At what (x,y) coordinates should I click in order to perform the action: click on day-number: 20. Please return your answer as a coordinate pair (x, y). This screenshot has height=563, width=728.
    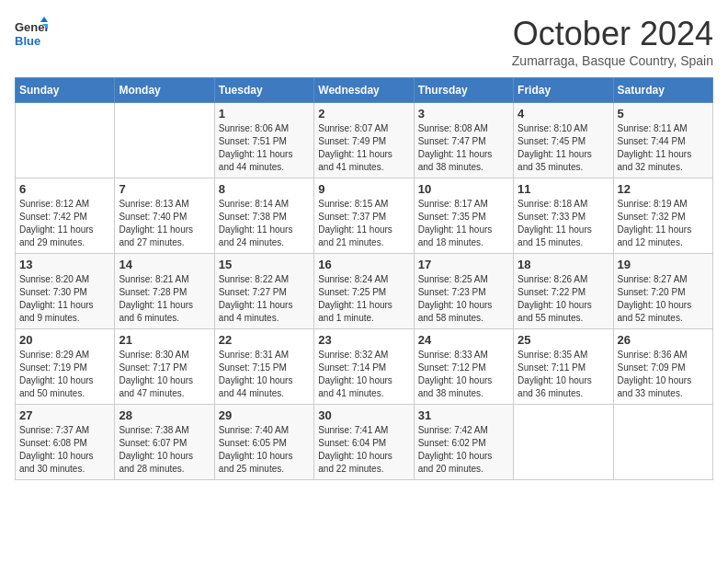
    Looking at the image, I should click on (64, 340).